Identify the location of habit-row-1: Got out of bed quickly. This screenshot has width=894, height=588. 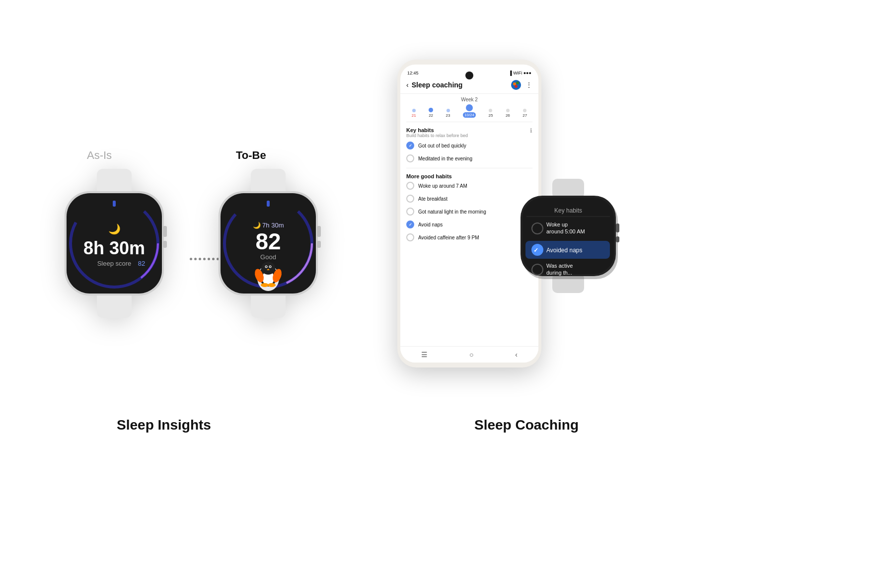
(469, 146).